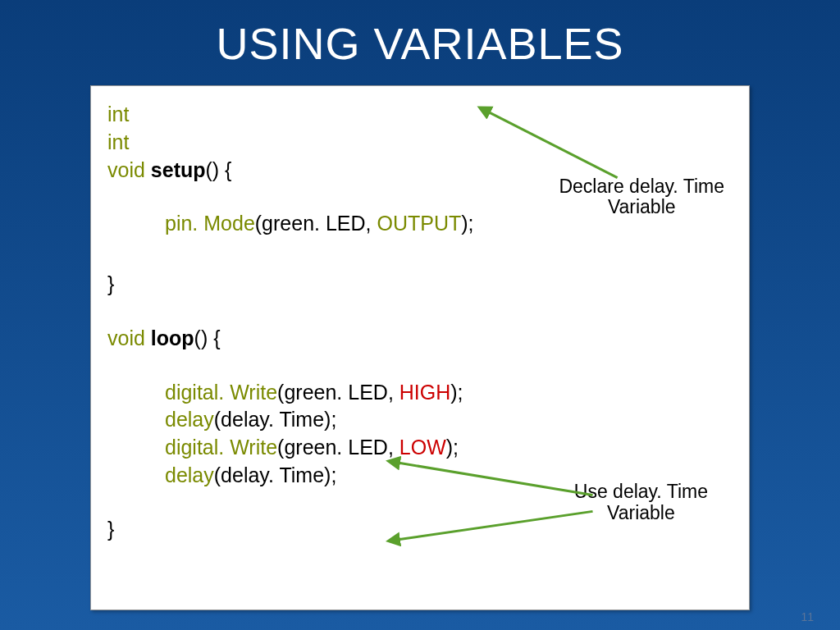 The height and width of the screenshot is (630, 840). What do you see at coordinates (420, 143) in the screenshot?
I see `code-line-2: int` at bounding box center [420, 143].